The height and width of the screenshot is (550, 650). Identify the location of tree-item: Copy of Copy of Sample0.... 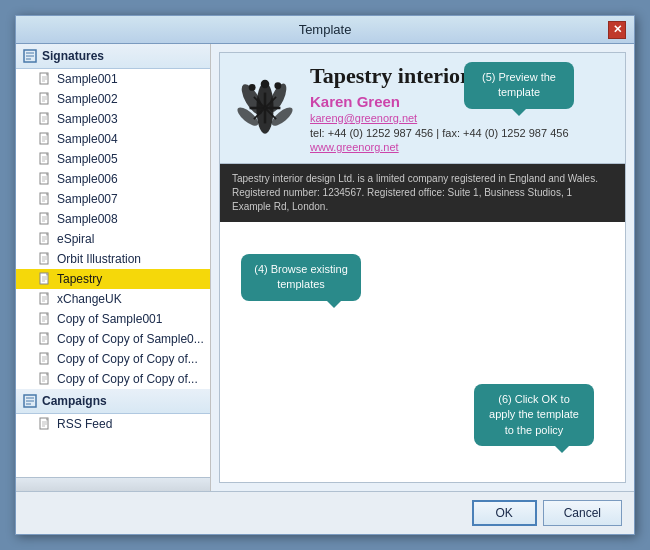
(113, 339).